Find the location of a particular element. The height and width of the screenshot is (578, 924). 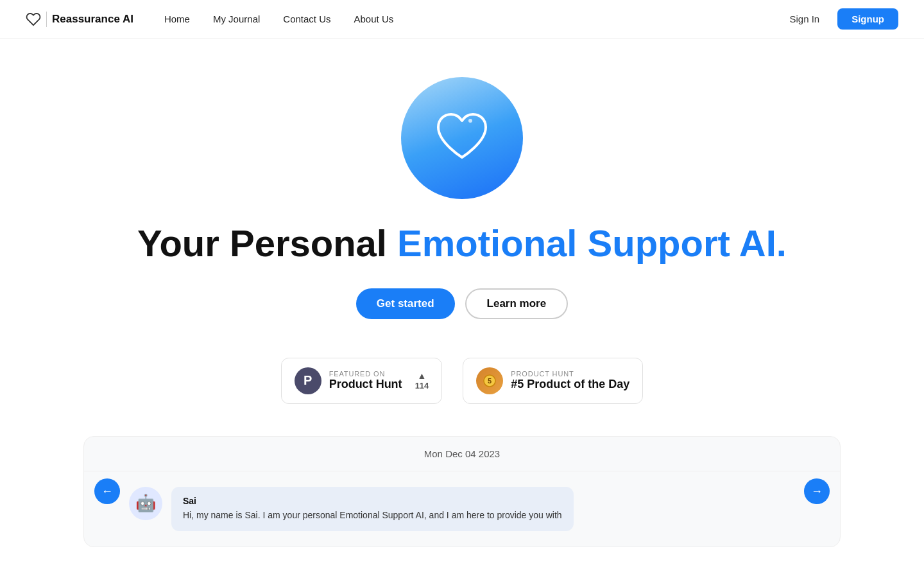

badge-product-hunt-featured: P FEATURED ON Product Hunt ▲ 114 is located at coordinates (362, 381).